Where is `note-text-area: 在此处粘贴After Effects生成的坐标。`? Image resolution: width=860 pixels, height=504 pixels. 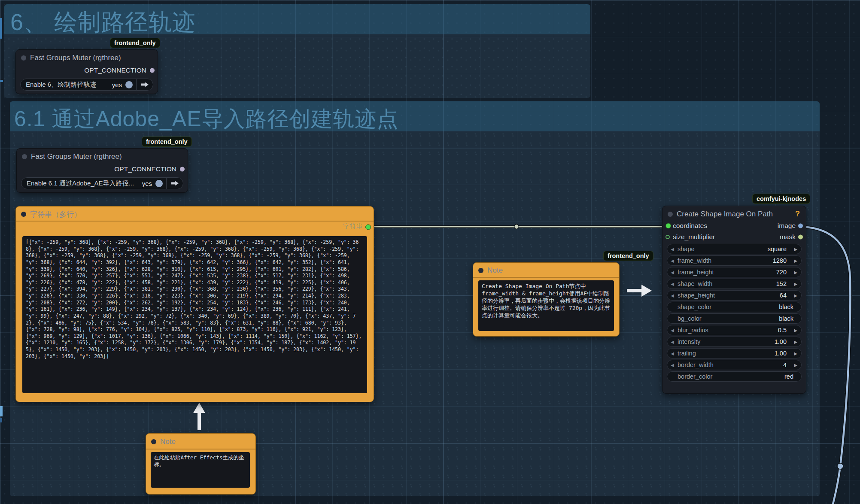 note-text-area: 在此处粘贴After Effects生成的坐标。 is located at coordinates (200, 470).